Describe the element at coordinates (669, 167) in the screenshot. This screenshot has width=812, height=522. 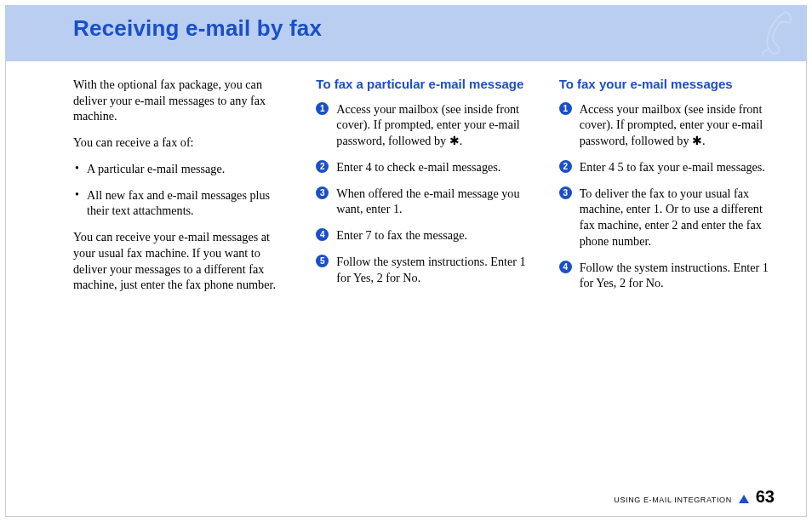
I see `step-item: 2Enter 4 5 to fax your e-mail messages.` at that location.